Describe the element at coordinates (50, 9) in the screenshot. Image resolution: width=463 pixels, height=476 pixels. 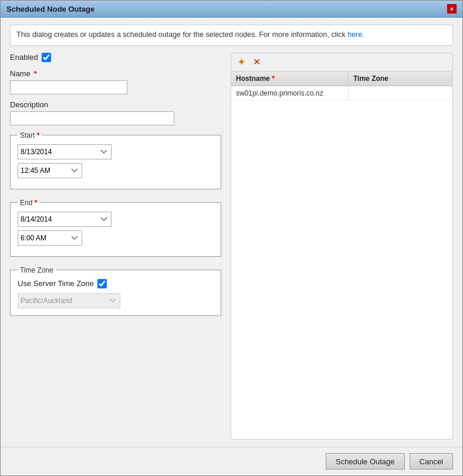
I see `dialog-title: Scheduled Node Outage` at that location.